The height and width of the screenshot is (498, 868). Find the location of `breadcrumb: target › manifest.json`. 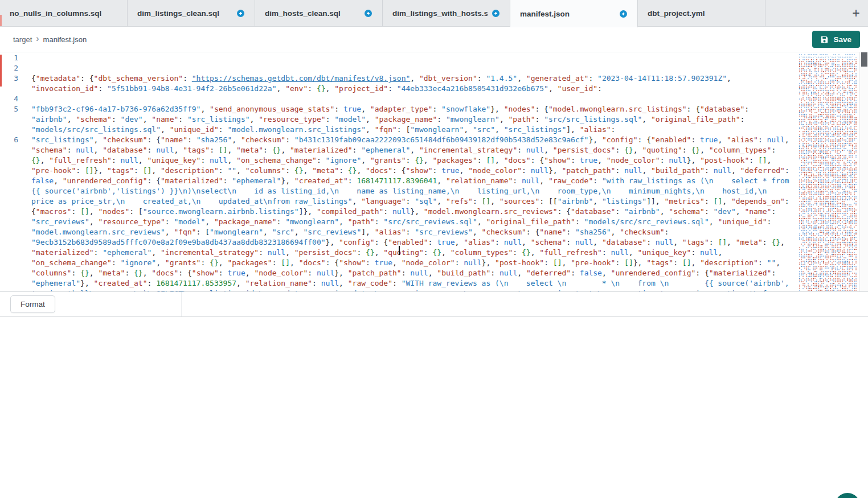

breadcrumb: target › manifest.json is located at coordinates (50, 40).